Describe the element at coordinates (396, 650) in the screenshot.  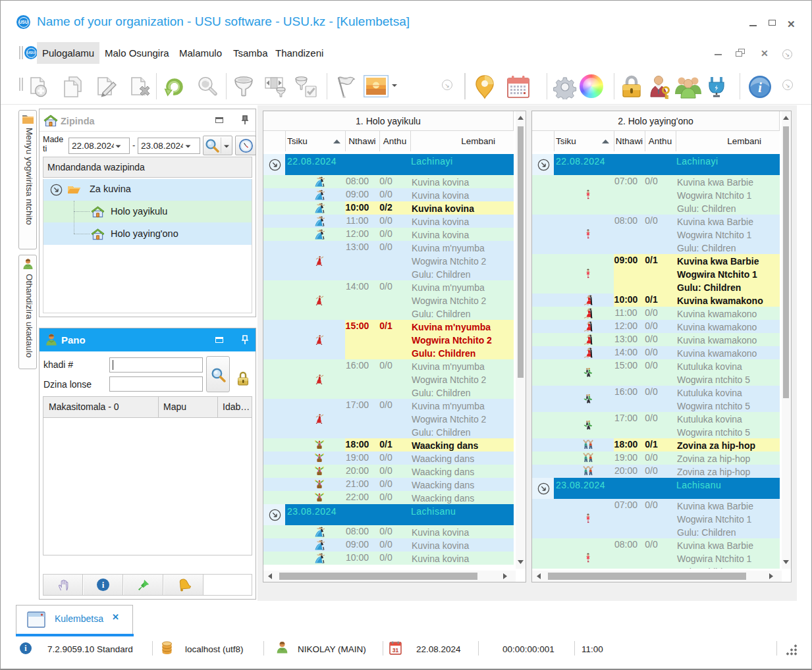
I see `svg-text: 31` at that location.